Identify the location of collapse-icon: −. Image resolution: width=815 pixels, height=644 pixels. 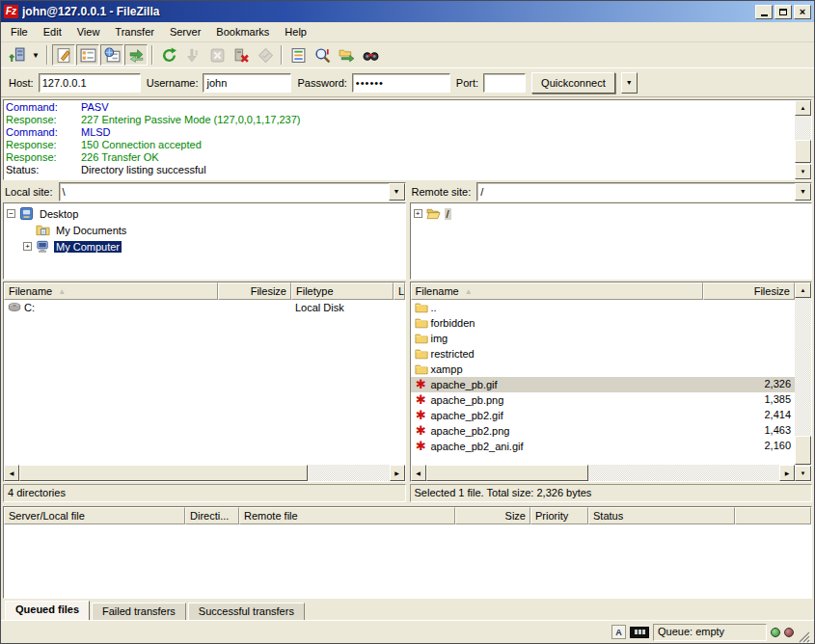
(12, 214).